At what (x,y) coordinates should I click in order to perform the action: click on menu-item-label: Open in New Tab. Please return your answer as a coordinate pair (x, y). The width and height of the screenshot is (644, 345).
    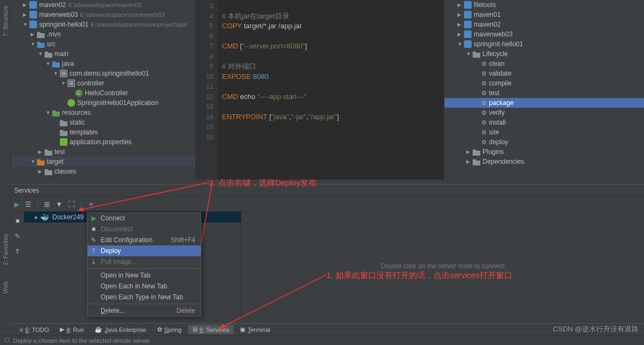
    Looking at the image, I should click on (126, 275).